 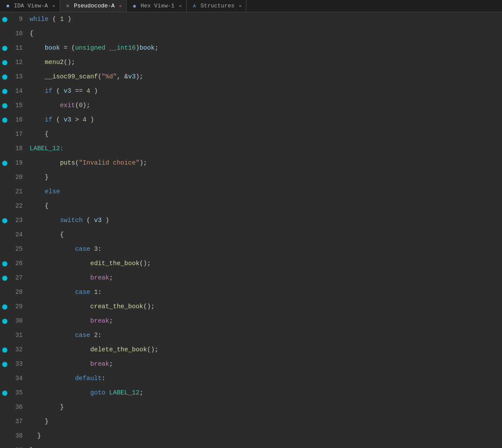 What do you see at coordinates (135, 6) in the screenshot?
I see `tab-icon-hex: ◉` at bounding box center [135, 6].